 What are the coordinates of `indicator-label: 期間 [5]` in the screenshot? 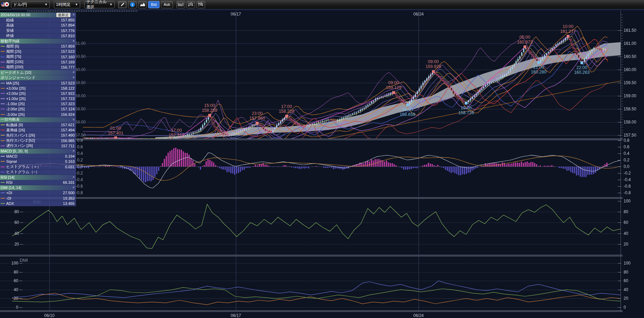 It's located at (33, 46).